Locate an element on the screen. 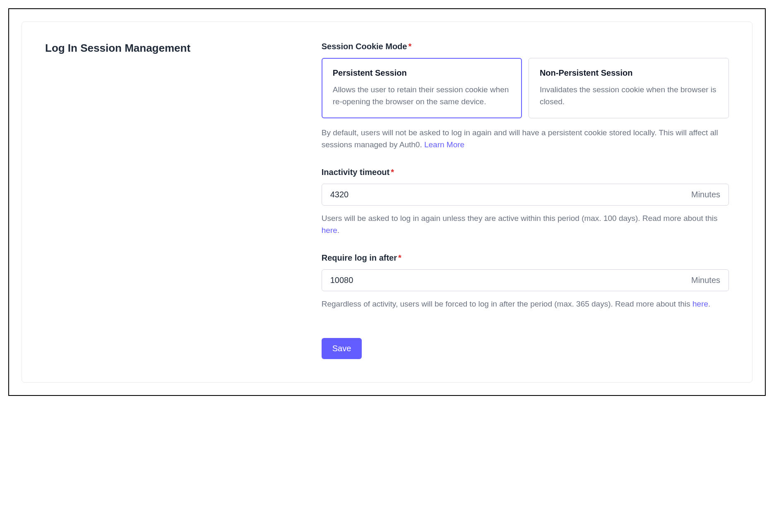 This screenshot has height=532, width=774. require-login-helper-suffix: . is located at coordinates (709, 304).